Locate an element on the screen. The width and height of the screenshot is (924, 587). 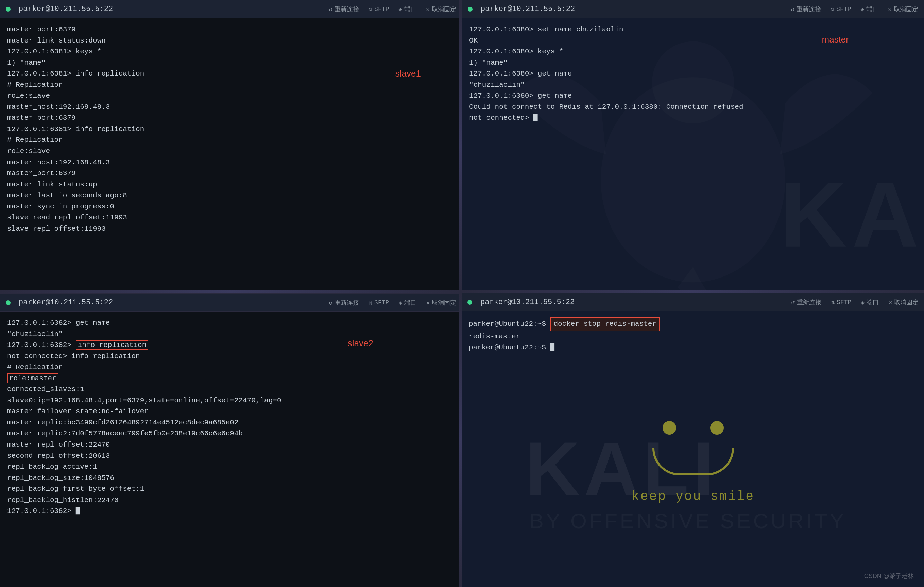
unpin-btn-tl: ✕ 取消固定 is located at coordinates (441, 9).